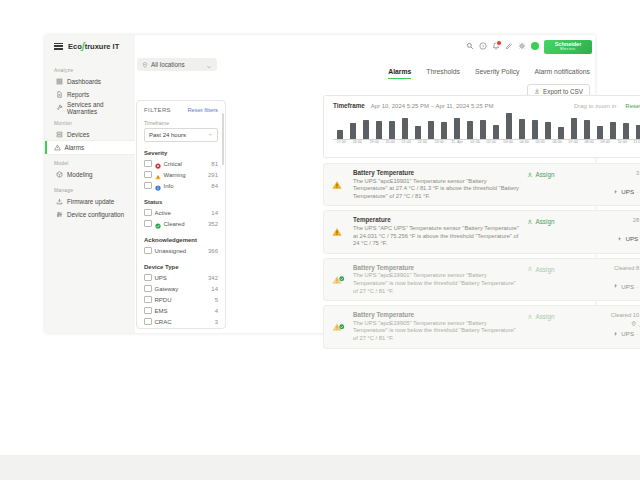 Image resolution: width=640 pixels, height=480 pixels. What do you see at coordinates (522, 46) in the screenshot?
I see `gear-icon` at bounding box center [522, 46].